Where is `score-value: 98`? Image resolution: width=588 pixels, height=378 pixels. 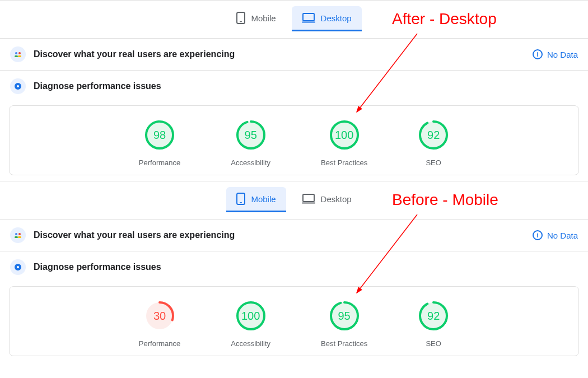
score-value: 98 is located at coordinates (160, 135).